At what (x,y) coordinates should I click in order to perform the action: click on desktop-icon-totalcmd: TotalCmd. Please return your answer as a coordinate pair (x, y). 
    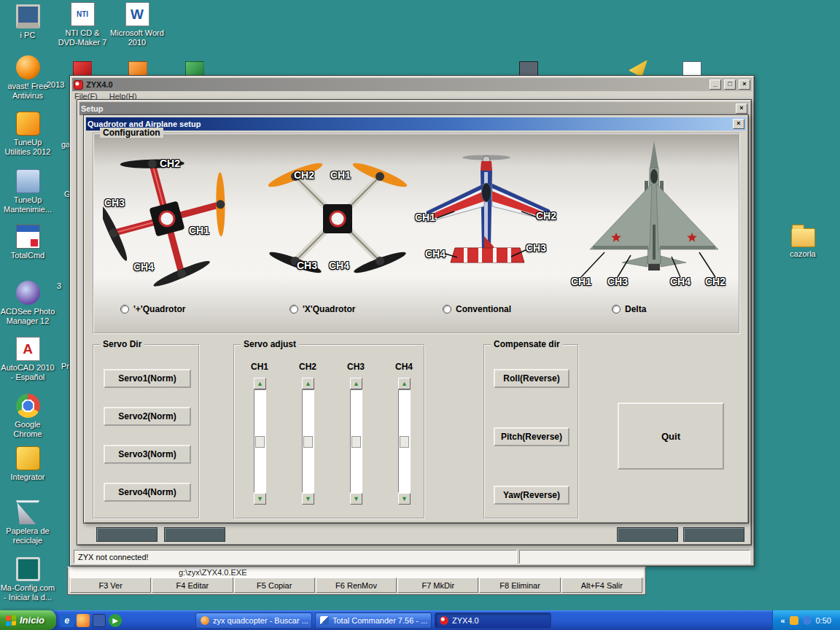
    Looking at the image, I should click on (28, 242).